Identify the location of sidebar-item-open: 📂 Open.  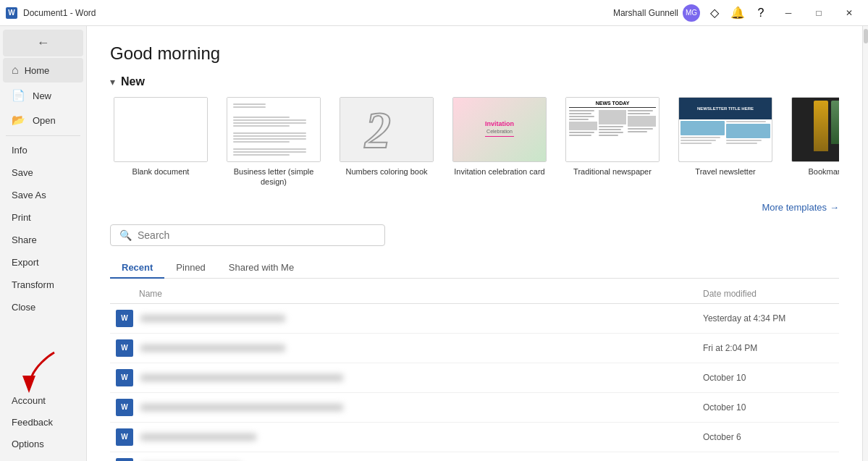
(43, 120).